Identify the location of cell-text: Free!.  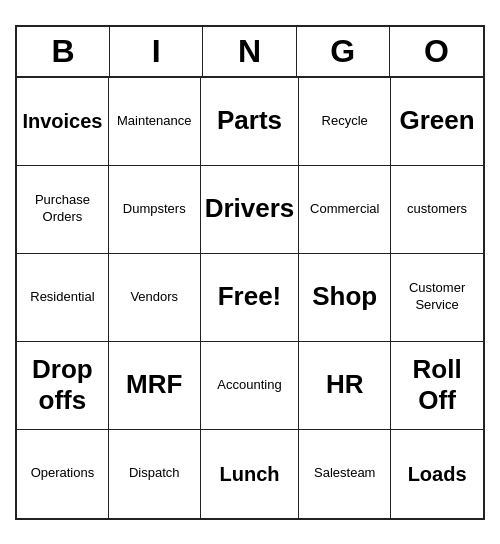
(250, 296).